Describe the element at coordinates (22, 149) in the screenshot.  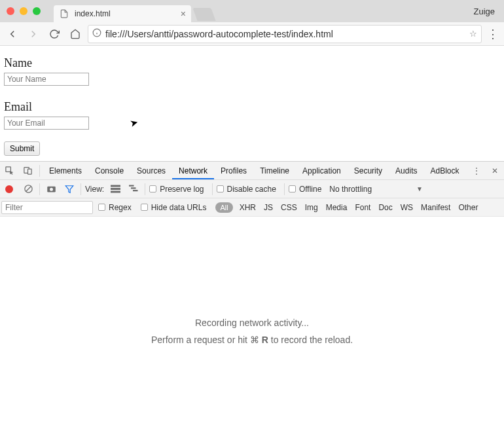
I see `submit-button: Submit` at that location.